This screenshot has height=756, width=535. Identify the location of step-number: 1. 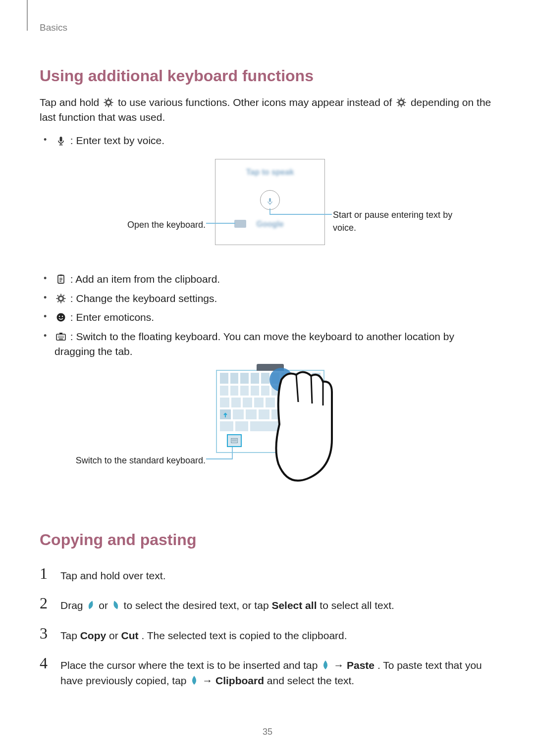
(46, 573).